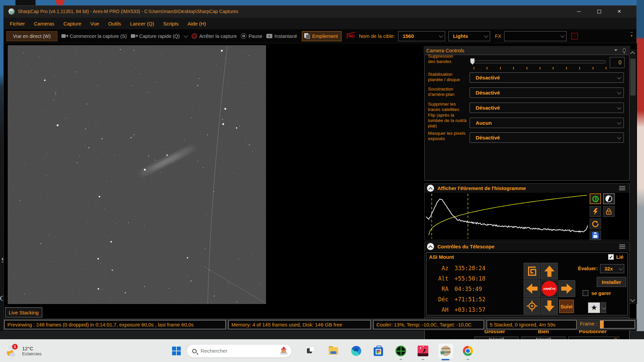 The image size is (644, 362). Describe the element at coordinates (527, 212) in the screenshot. I see `histogram-section: Afficher l'étirement de l'histogramme` at that location.